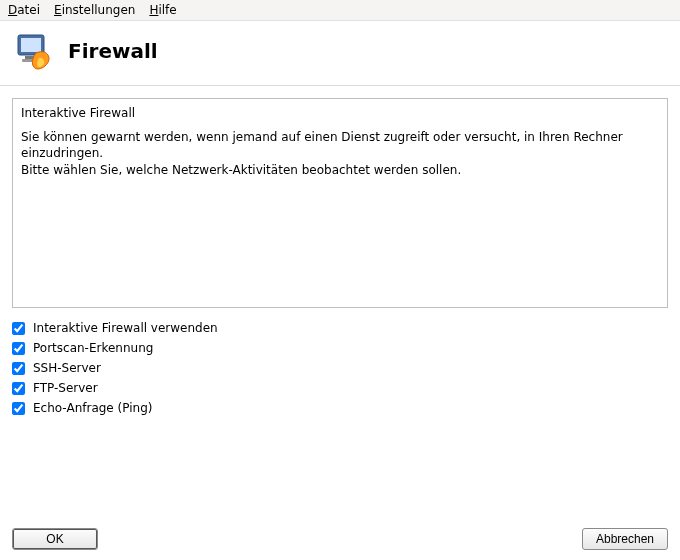 This screenshot has width=680, height=560. I want to click on menu-prefs-mnemonic: E, so click(58, 10).